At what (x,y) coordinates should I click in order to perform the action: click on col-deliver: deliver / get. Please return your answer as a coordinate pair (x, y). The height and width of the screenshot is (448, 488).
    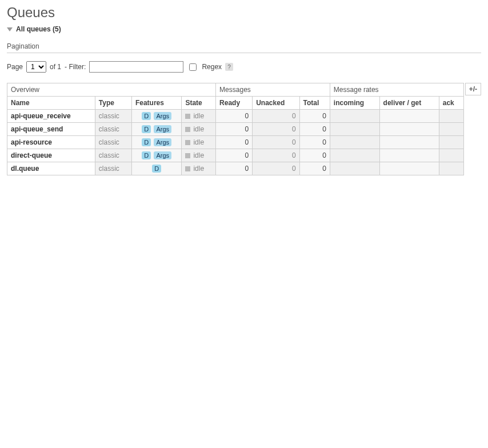
    Looking at the image, I should click on (409, 103).